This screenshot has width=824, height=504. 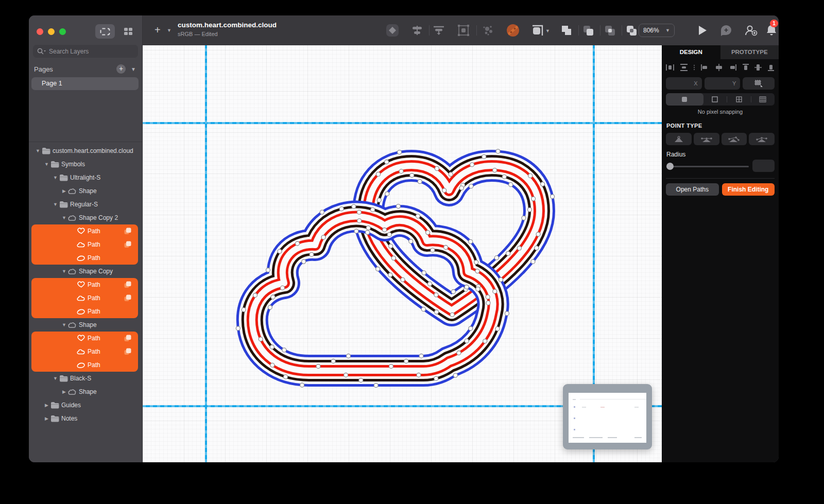 What do you see at coordinates (726, 30) in the screenshot?
I see `comment-button` at bounding box center [726, 30].